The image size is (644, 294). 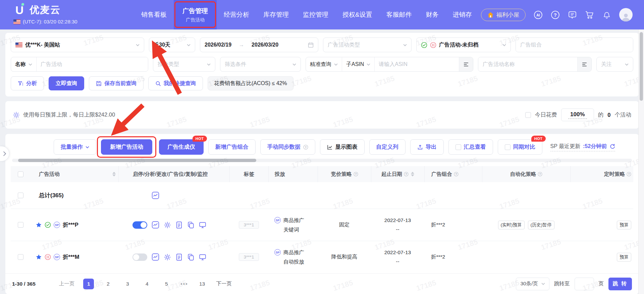 What do you see at coordinates (590, 15) in the screenshot?
I see `cart-icon` at bounding box center [590, 15].